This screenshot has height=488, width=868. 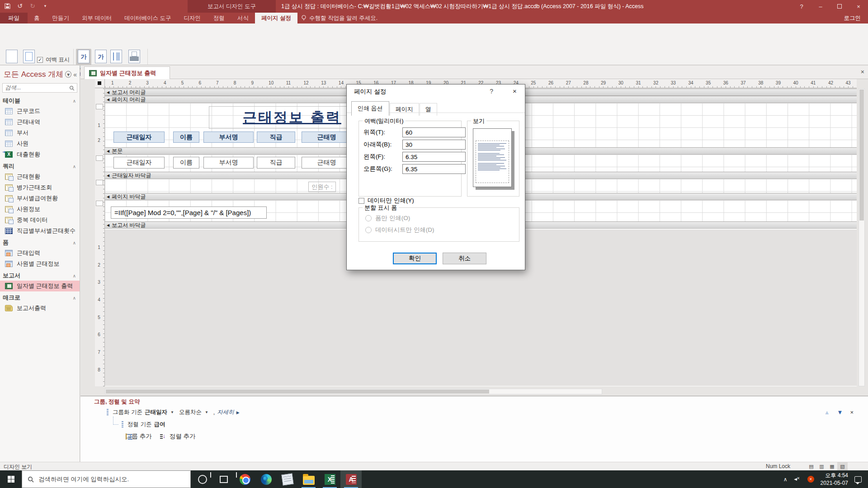 I want to click on print-form-only-radio: 폼만 인쇄(O), so click(x=388, y=218).